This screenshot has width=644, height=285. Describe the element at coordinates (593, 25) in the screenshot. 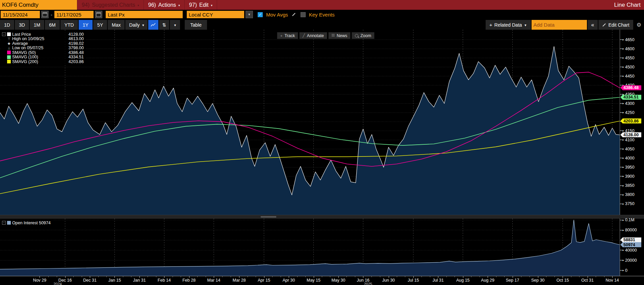

I see `double-chevron-left-icon: «` at that location.